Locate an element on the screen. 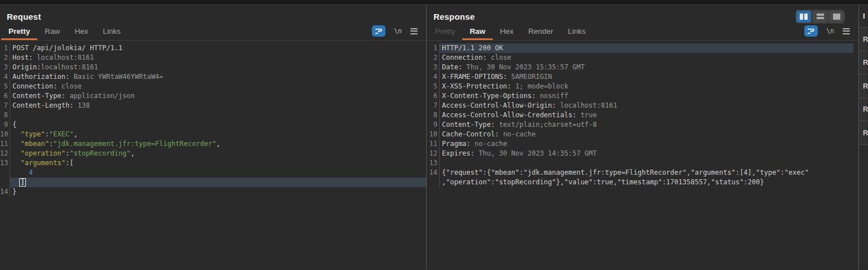 The width and height of the screenshot is (868, 270). top-window-strip is located at coordinates (434, 2).